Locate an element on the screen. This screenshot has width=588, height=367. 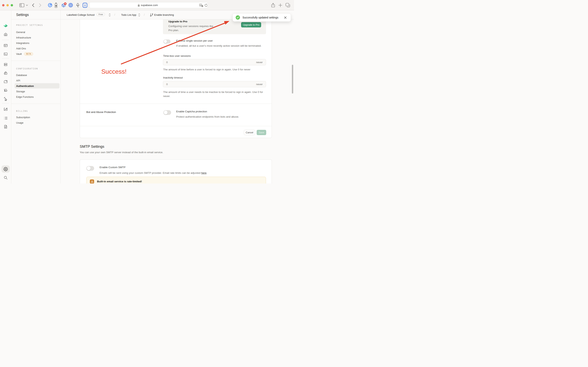
annotation-success-text: Success! is located at coordinates (114, 72).